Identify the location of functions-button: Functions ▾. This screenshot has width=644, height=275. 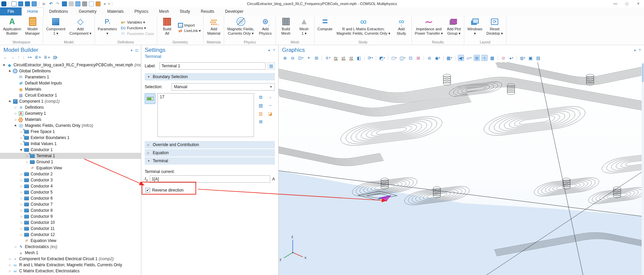
(137, 28).